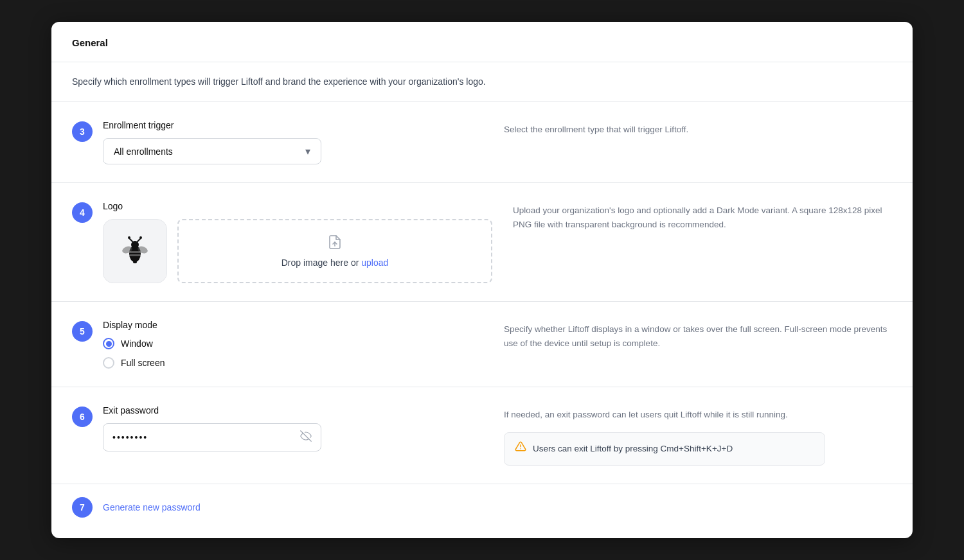  I want to click on logo-left: 4 Logo, so click(282, 242).